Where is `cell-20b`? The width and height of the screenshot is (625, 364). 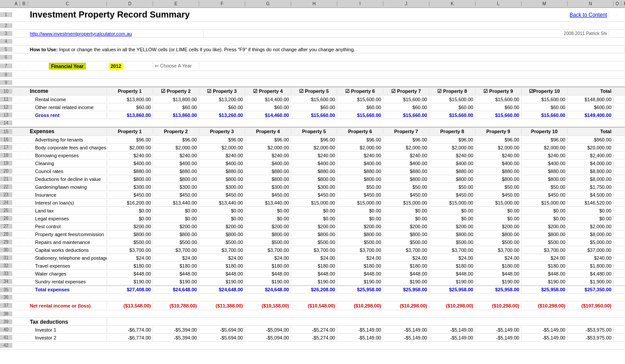 cell-20b is located at coordinates (24, 171).